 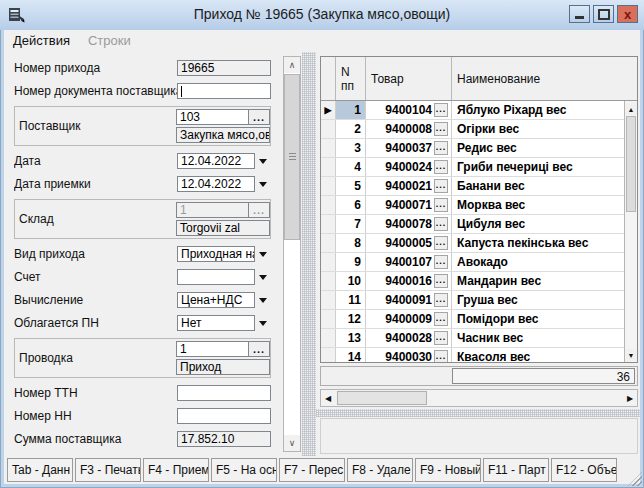 What do you see at coordinates (544, 110) in the screenshot?
I see `product-name-cell: Яблуко Ріхард вес` at bounding box center [544, 110].